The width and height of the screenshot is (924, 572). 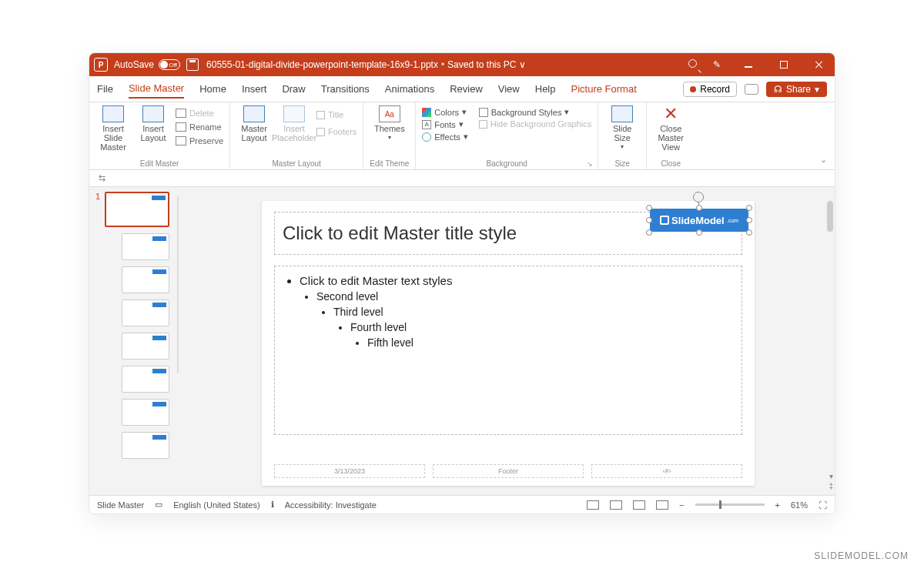 I want to click on dialog-launcher-icon: ↘, so click(x=590, y=164).